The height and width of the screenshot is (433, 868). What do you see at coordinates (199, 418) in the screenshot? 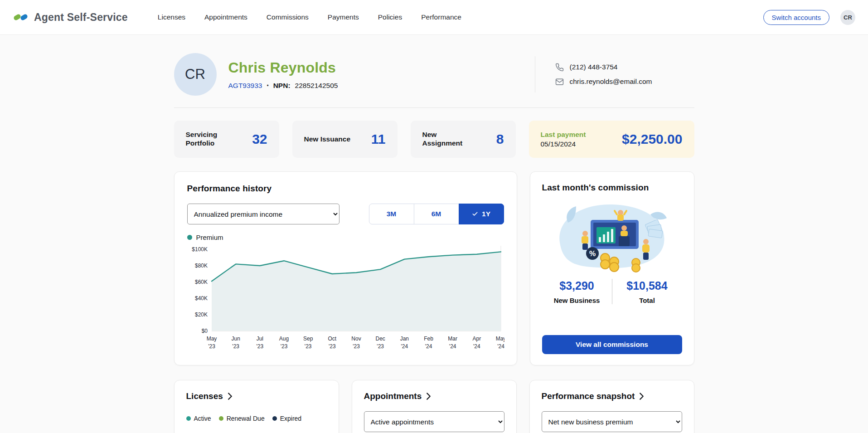
I see `legend-item-active: Active` at bounding box center [199, 418].